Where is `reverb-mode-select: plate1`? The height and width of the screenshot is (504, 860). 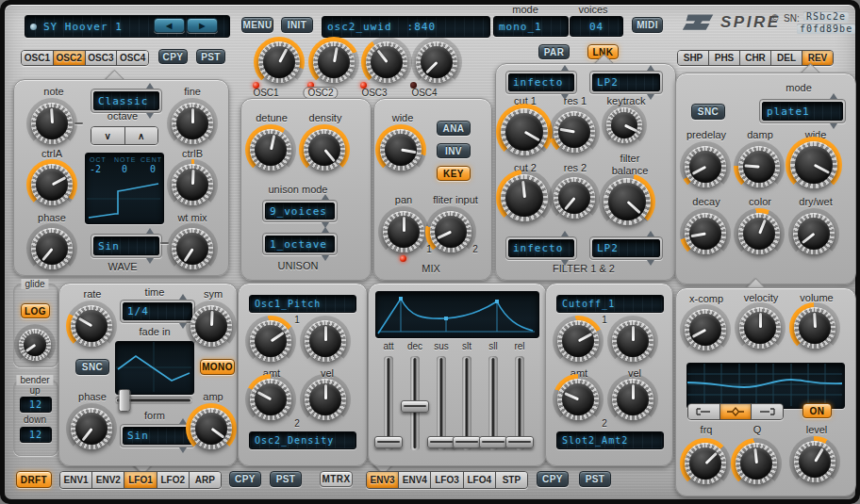 reverb-mode-select: plate1 is located at coordinates (802, 111).